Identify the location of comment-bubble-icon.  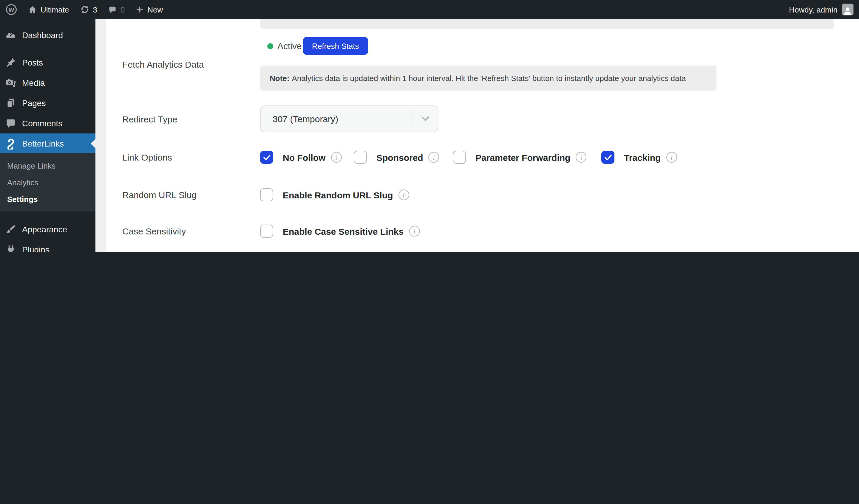
(112, 10).